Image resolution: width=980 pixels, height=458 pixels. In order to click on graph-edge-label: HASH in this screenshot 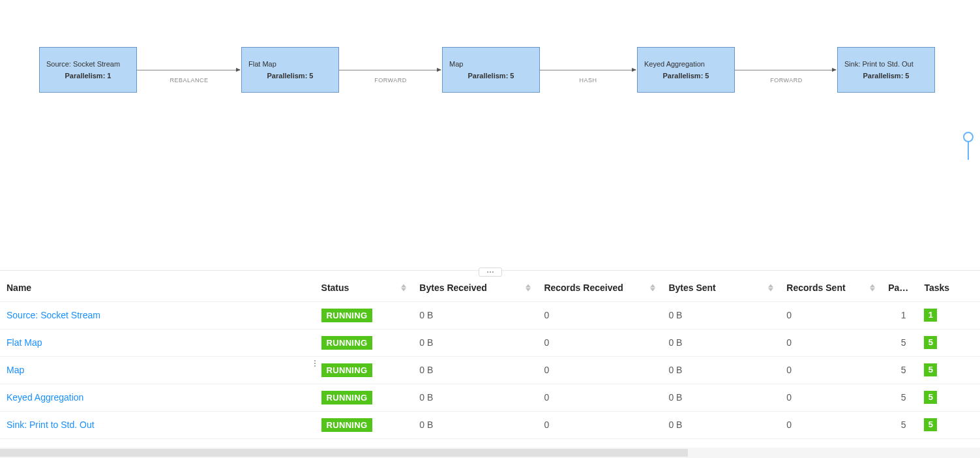, I will do `click(588, 80)`.